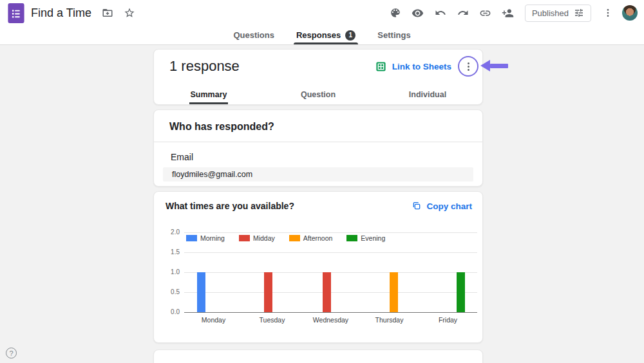 The width and height of the screenshot is (644, 363). I want to click on bar-wednesday-midday, so click(327, 292).